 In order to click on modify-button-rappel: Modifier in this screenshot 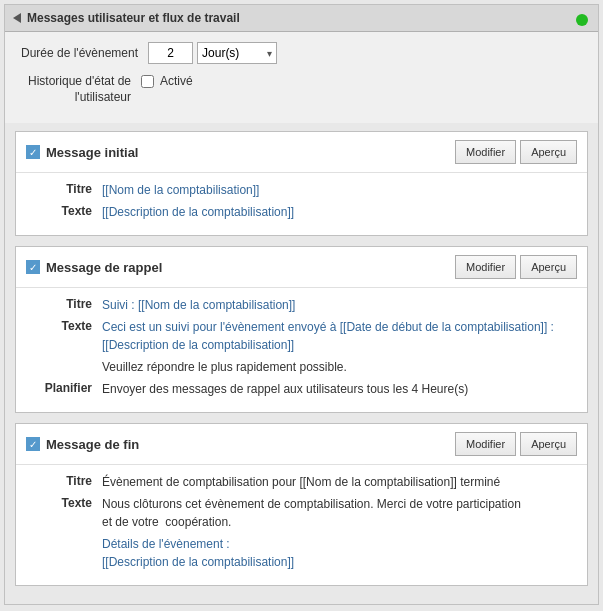, I will do `click(486, 267)`.